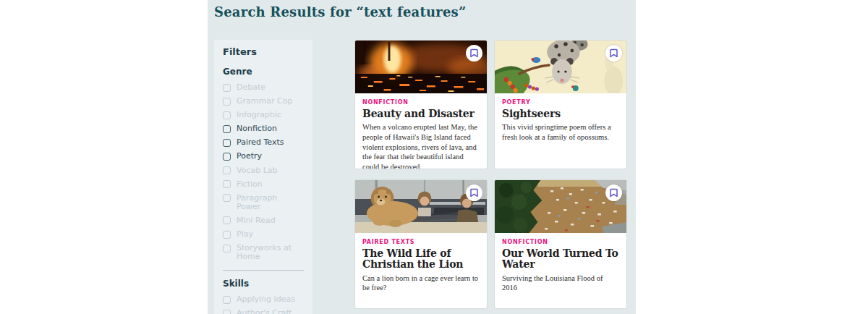  What do you see at coordinates (259, 115) in the screenshot?
I see `filter-label: Infographic` at bounding box center [259, 115].